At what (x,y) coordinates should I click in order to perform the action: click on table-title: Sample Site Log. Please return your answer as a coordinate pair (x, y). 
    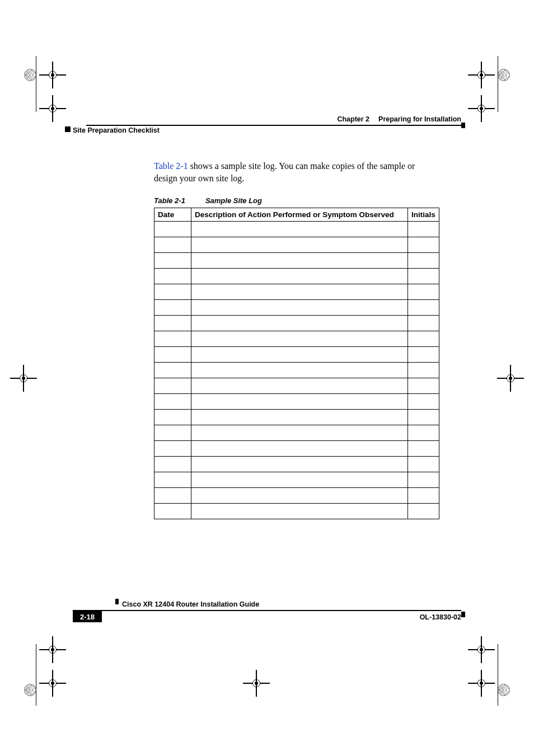
    Looking at the image, I should click on (234, 200).